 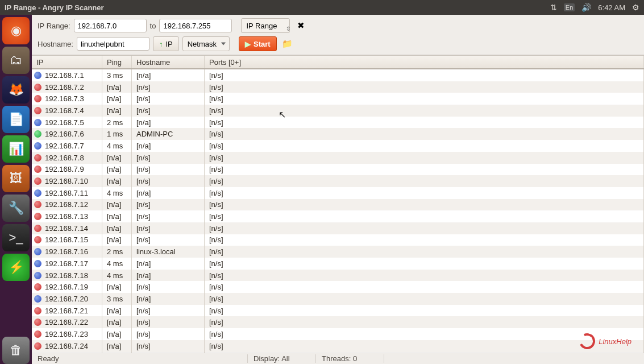 I want to click on table-row: 192.168.7.52 ms[n/a][n/s], so click(x=338, y=123).